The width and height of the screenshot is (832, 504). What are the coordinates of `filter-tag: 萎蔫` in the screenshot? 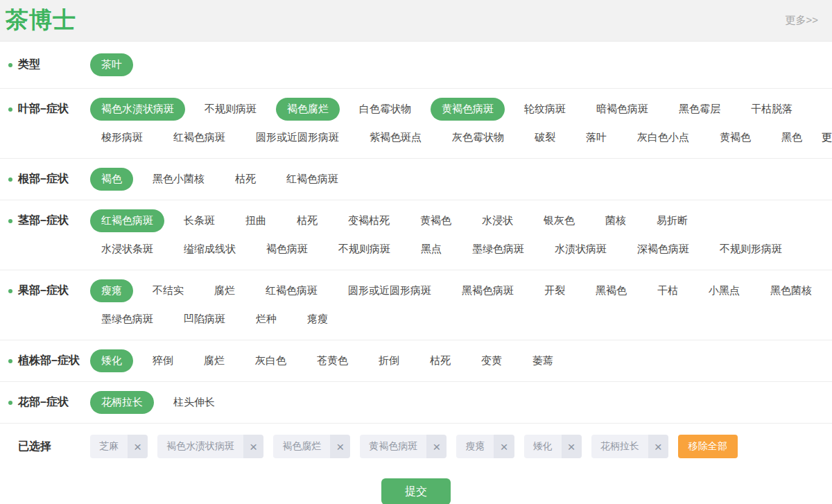 It's located at (543, 360).